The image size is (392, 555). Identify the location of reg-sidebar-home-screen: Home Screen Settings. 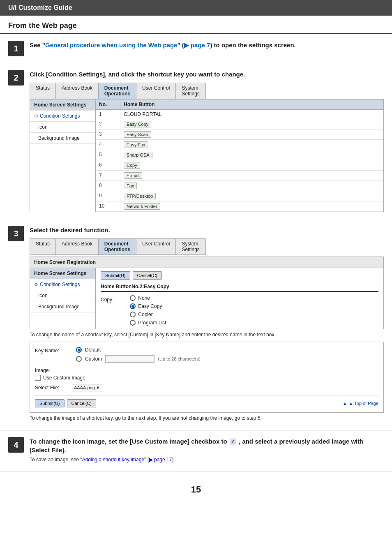
(62, 274).